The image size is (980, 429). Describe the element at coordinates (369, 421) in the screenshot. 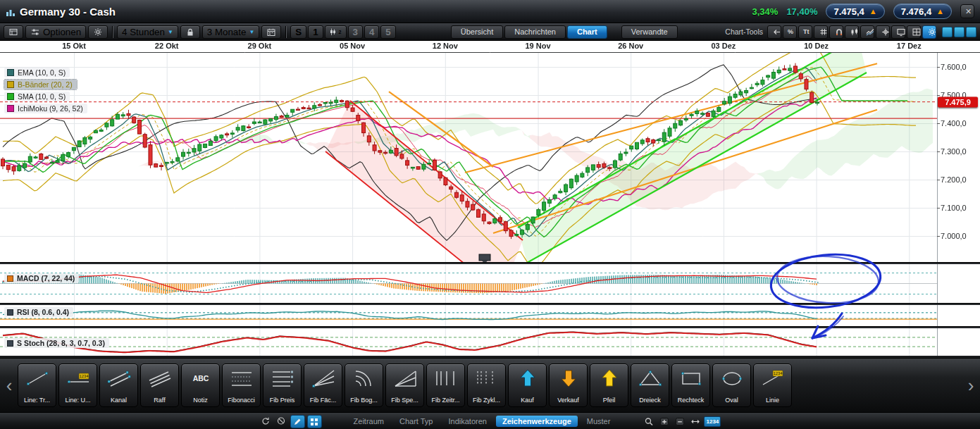

I see `statusbar-item-zeitraum: Zeitraum` at that location.